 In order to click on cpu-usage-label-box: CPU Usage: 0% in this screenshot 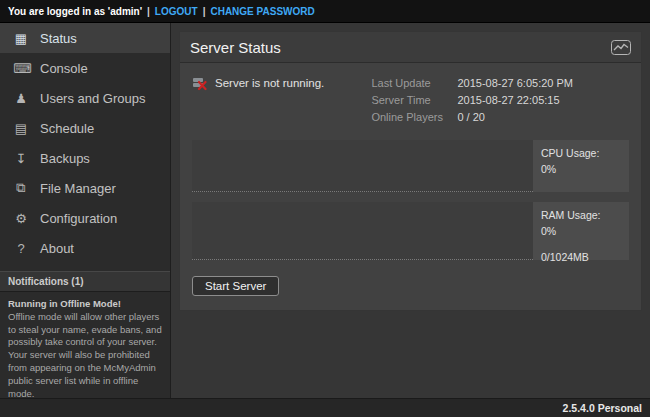, I will do `click(581, 166)`.